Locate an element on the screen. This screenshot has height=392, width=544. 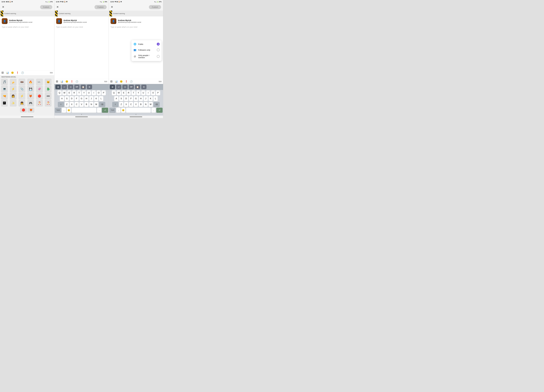
sticker-item: 👧 is located at coordinates (22, 103).